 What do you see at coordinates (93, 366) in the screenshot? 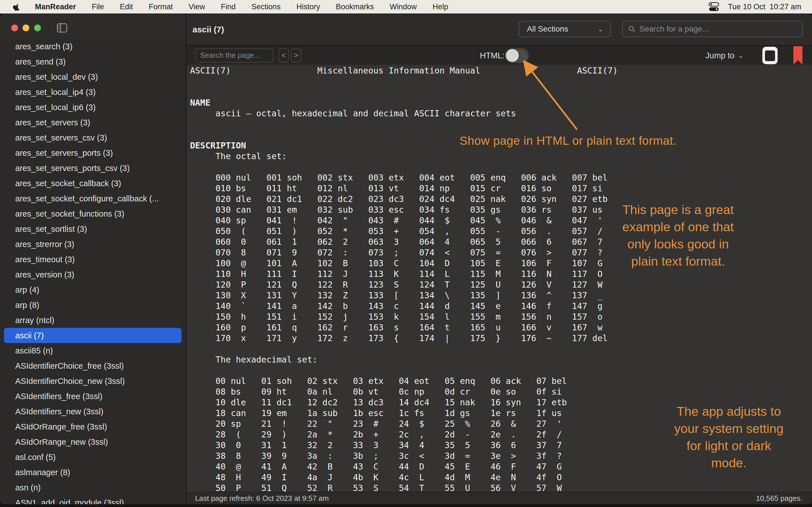
I see `list-item: ASIdentifierChoice_free (3ssl)` at bounding box center [93, 366].